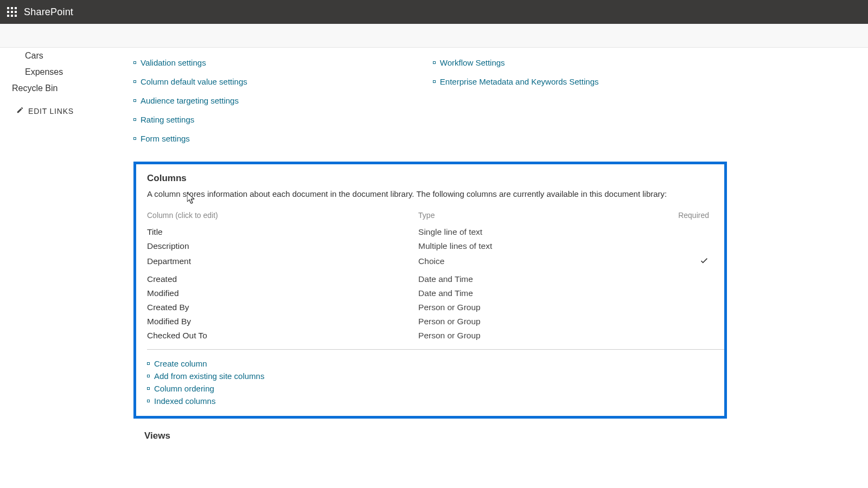 The height and width of the screenshot is (488, 868). What do you see at coordinates (60, 107) in the screenshot?
I see `edit-links-button: EDIT LINKS` at bounding box center [60, 107].